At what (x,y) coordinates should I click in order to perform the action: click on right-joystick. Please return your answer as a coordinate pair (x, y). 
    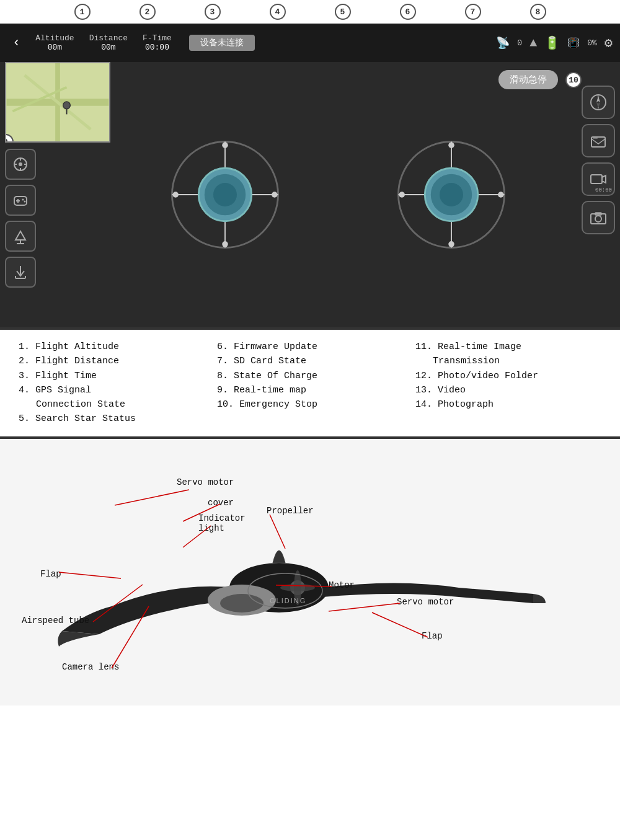
    Looking at the image, I should click on (451, 195).